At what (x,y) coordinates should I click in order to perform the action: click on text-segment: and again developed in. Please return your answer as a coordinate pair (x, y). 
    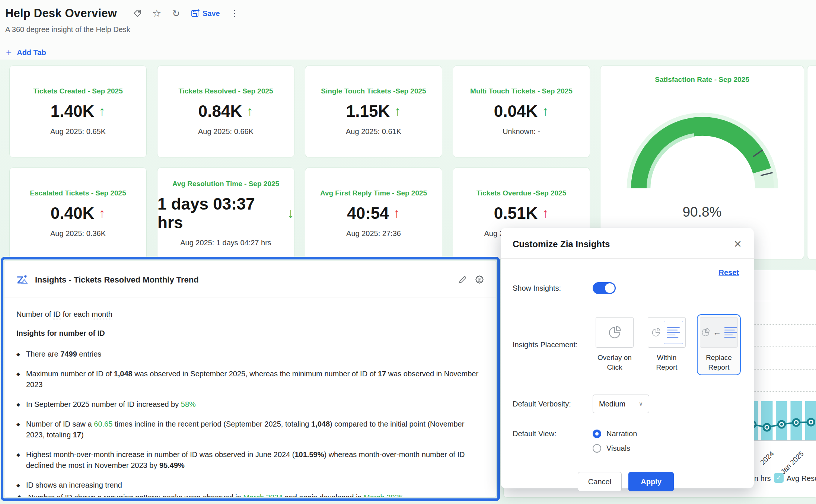
    Looking at the image, I should click on (323, 495).